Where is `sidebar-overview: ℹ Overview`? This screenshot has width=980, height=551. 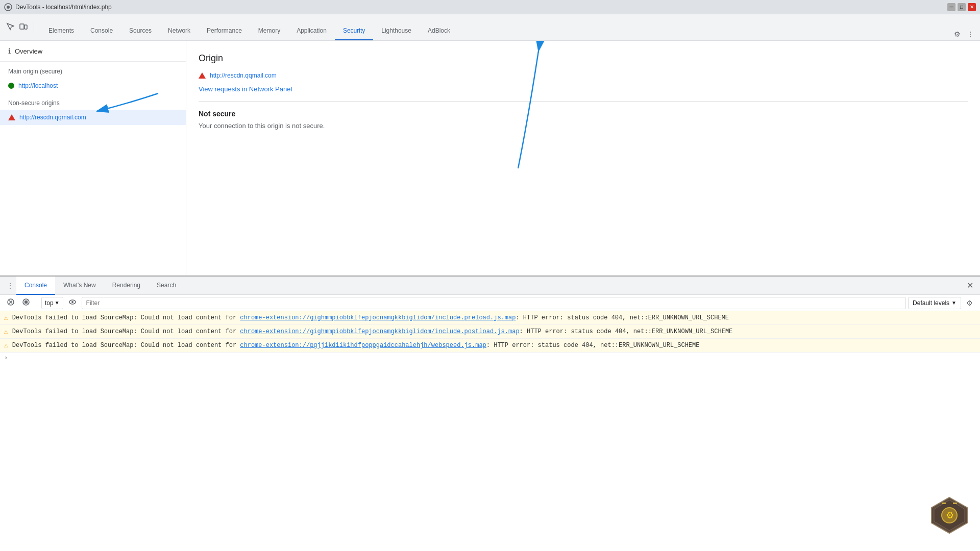
sidebar-overview: ℹ Overview is located at coordinates (93, 51).